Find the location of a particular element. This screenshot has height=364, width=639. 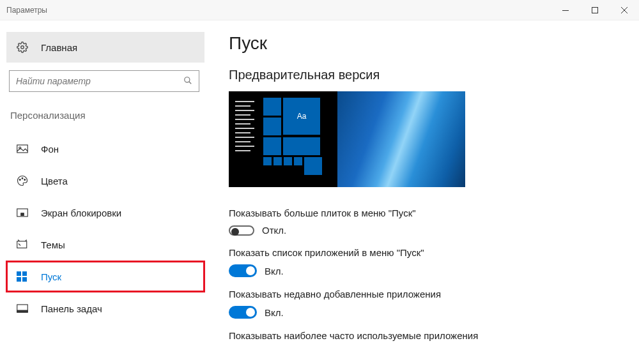

sidebar-item-label: Панель задач is located at coordinates (72, 309).